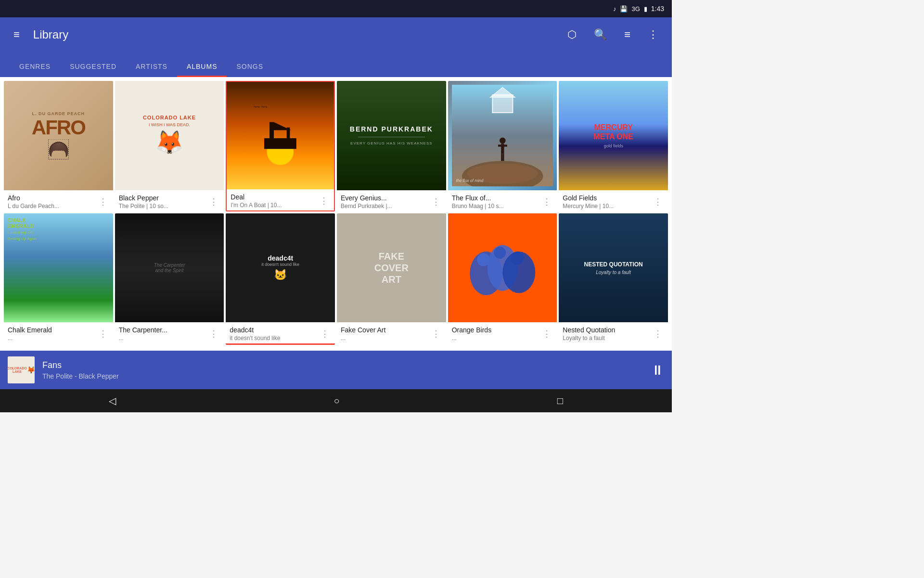 The height and width of the screenshot is (578, 924). What do you see at coordinates (16, 35) in the screenshot?
I see `menu-button: ≡` at bounding box center [16, 35].